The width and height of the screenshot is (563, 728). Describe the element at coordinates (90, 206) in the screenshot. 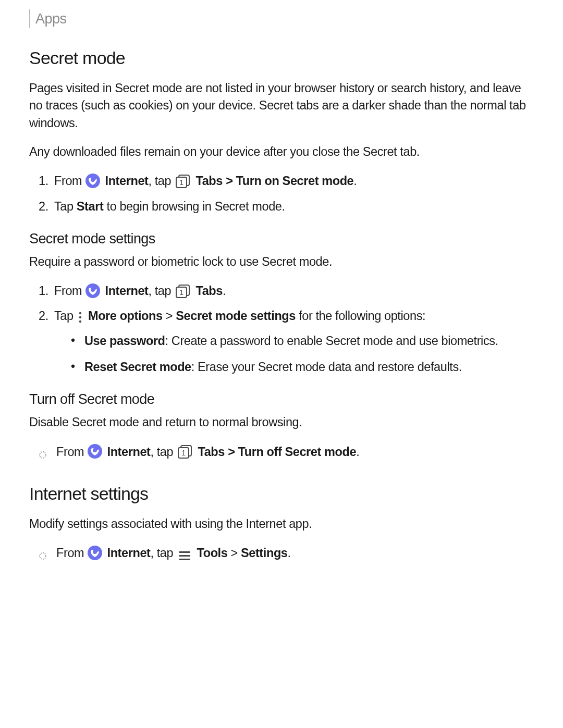

I see `text-bold: Start` at that location.